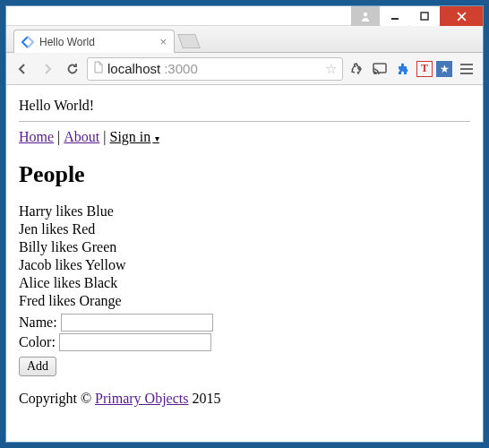 The height and width of the screenshot is (448, 489). What do you see at coordinates (67, 42) in the screenshot?
I see `tab-title: Hello World` at bounding box center [67, 42].